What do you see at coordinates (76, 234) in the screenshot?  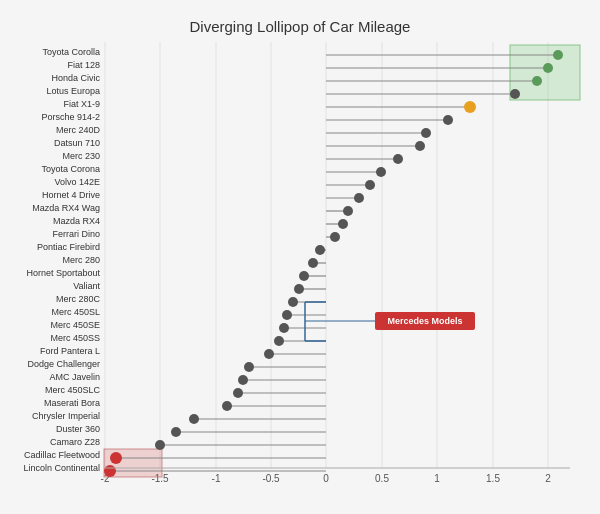 I see `svg-text: Ferrari Dino` at bounding box center [76, 234].